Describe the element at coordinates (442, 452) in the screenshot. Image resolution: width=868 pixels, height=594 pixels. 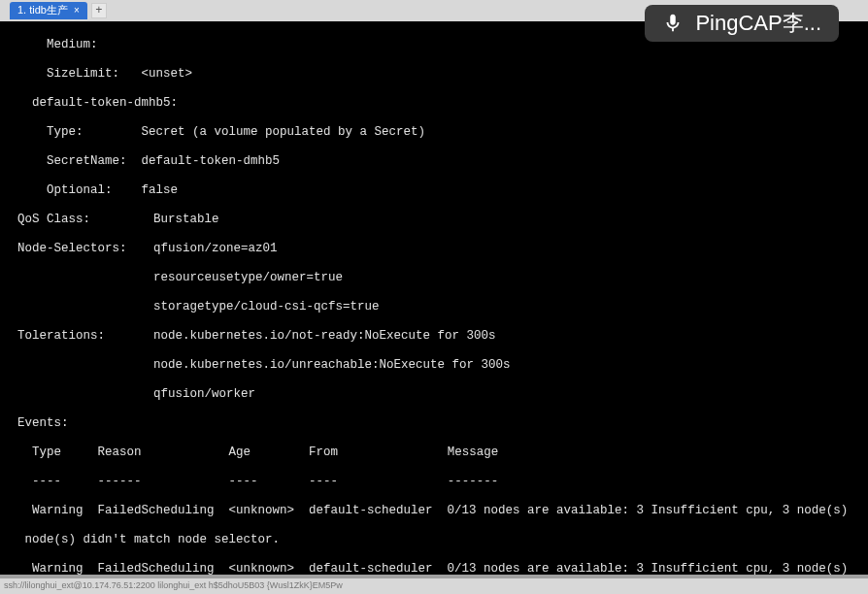
I see `events-columns: Type Reason Age From Message` at that location.